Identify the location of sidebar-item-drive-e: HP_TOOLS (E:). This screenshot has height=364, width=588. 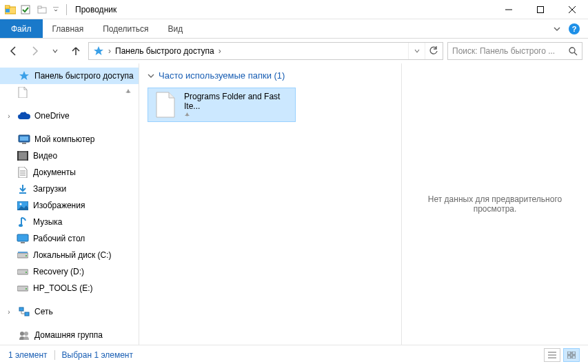
(69, 288).